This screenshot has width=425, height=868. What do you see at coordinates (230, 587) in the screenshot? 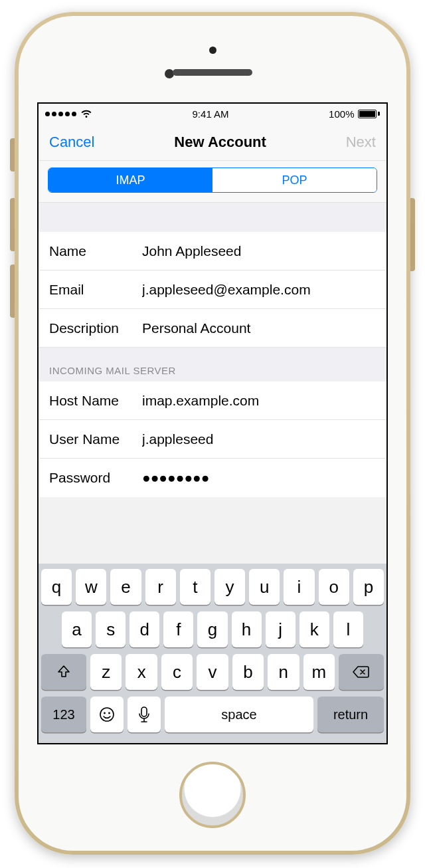
I see `key-y: y` at bounding box center [230, 587].